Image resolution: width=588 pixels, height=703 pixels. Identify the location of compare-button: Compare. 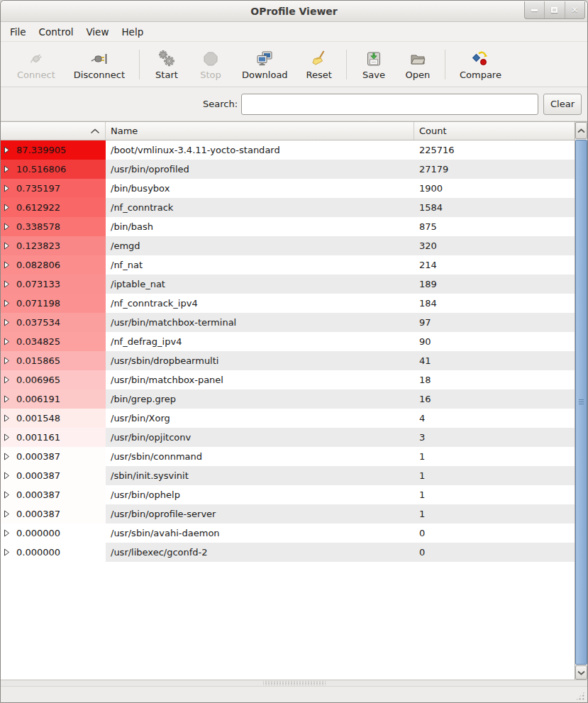
(481, 65).